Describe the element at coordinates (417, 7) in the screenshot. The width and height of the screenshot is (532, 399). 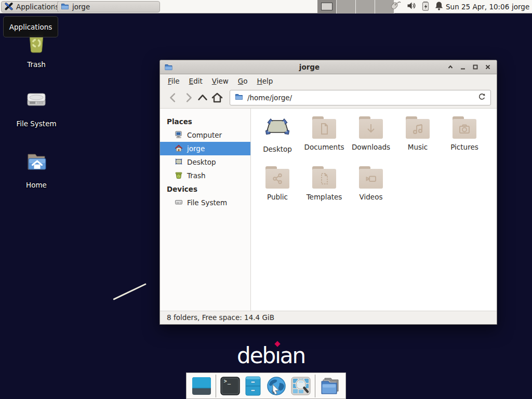
I see `system-tray` at that location.